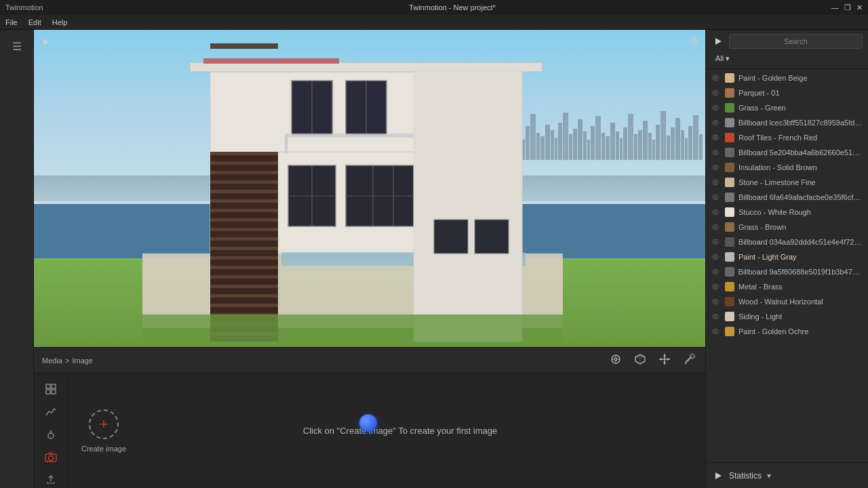 The image size is (868, 488). I want to click on material-item-stucco-white: Stucco - White Rough, so click(787, 212).